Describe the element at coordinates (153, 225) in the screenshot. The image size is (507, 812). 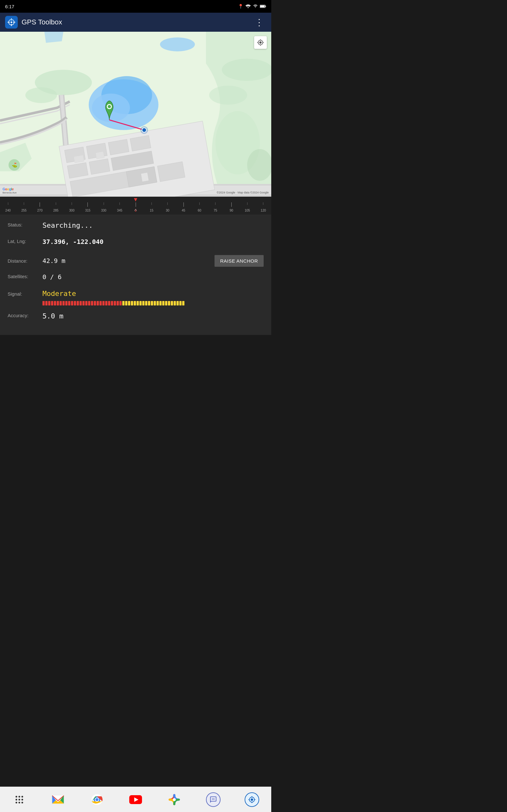
I see `status-value: Searching...` at that location.